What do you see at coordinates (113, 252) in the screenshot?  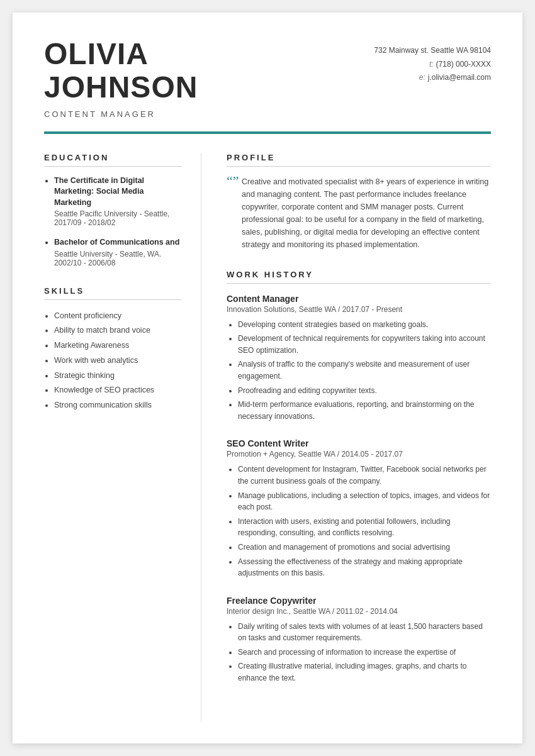 I see `education-item-2: Bachelor of Communications and Seattle U…` at bounding box center [113, 252].